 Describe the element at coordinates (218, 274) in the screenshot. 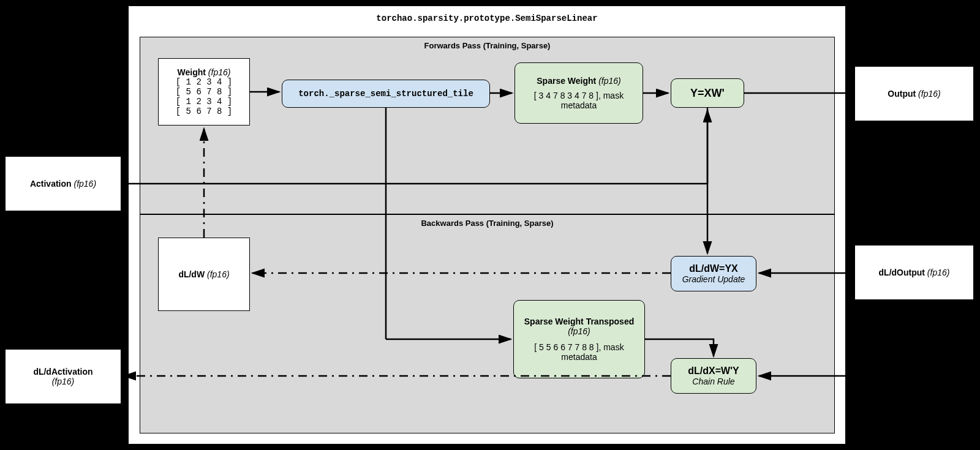

I see `dl-dw-type: (fp16)` at that location.